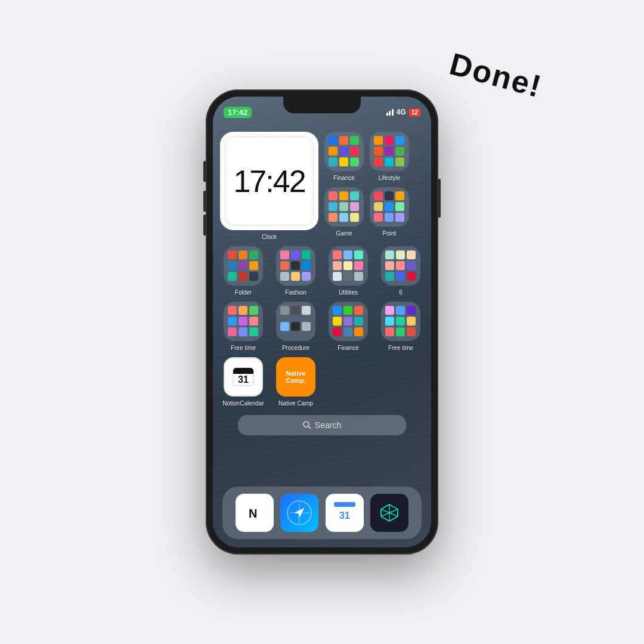 This screenshot has width=644, height=644. Describe the element at coordinates (390, 234) in the screenshot. I see `point-label: Point` at that location.